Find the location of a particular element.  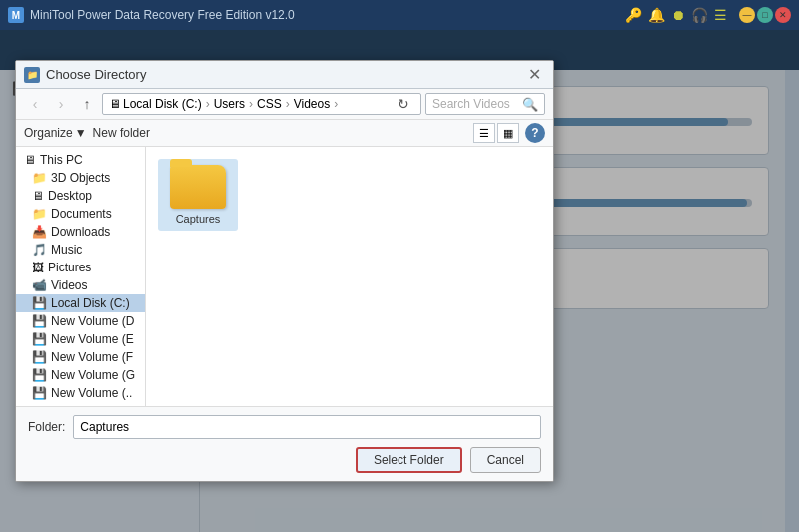

app-icon: M is located at coordinates (16, 15).